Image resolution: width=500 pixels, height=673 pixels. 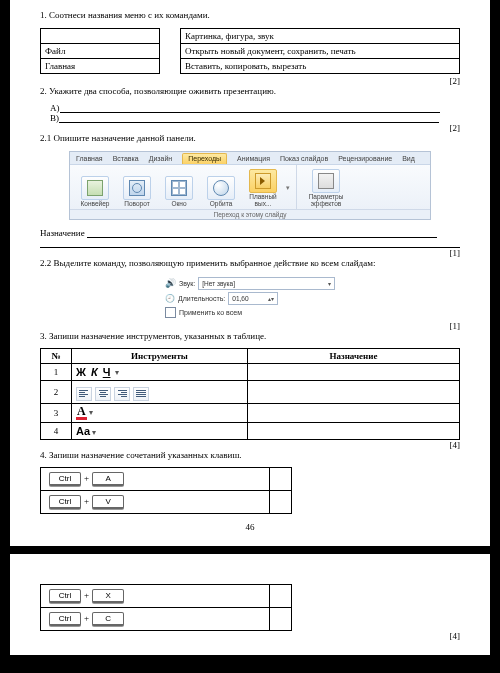 I want to click on clock-icon: 🕘, so click(x=170, y=298).